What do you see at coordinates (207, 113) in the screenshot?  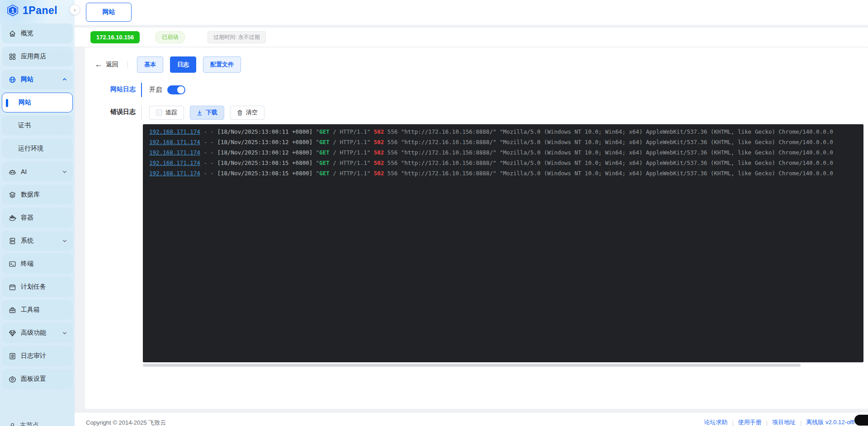 I see `download-button: 下载` at bounding box center [207, 113].